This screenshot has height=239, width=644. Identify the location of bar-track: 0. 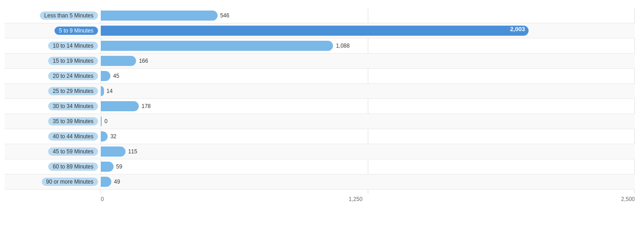
(368, 121).